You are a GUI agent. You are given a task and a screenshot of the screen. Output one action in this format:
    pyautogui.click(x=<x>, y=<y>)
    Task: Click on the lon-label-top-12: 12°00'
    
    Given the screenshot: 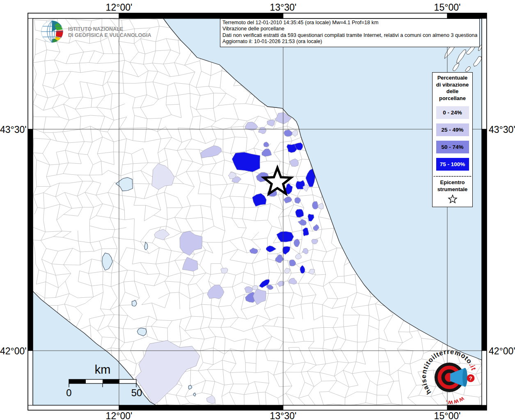 What is the action you would take?
    pyautogui.click(x=119, y=7)
    